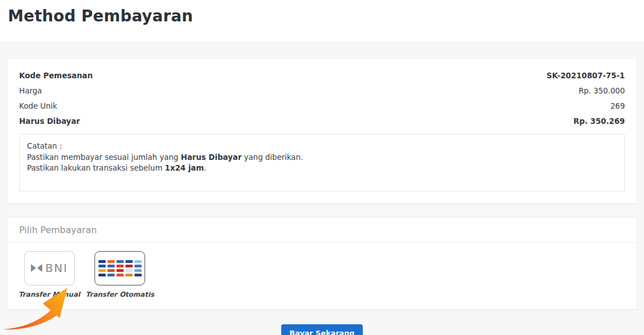  What do you see at coordinates (322, 168) in the screenshot?
I see `note-line-3: Pastikan lakukan transaksi sebelum 1x24 …` at bounding box center [322, 168].